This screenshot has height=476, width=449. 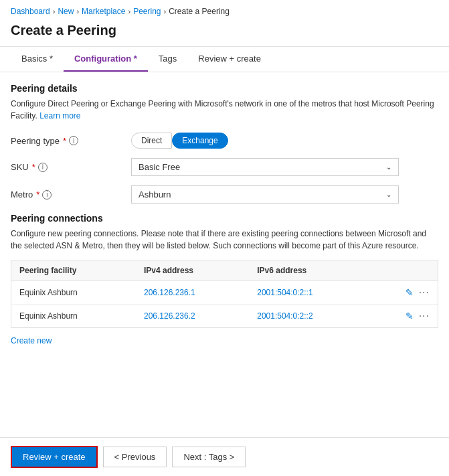 What do you see at coordinates (60, 116) in the screenshot?
I see `learn-more-link: Learn more` at bounding box center [60, 116].